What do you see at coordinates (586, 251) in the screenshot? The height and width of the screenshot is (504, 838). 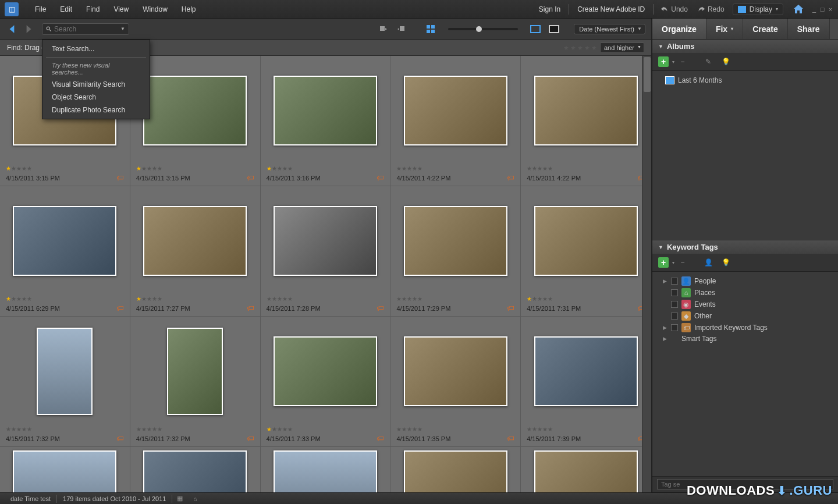 I see `thumbnail-cell: ★★★★★4/15/2011 7:31 PM🏷` at bounding box center [586, 251].